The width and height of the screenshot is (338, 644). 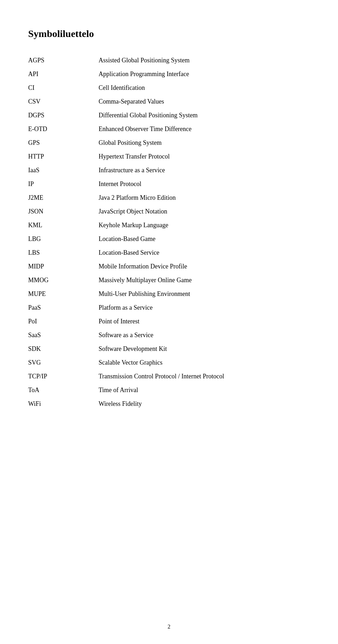 I want to click on acronym-label: J2ME, so click(x=63, y=198).